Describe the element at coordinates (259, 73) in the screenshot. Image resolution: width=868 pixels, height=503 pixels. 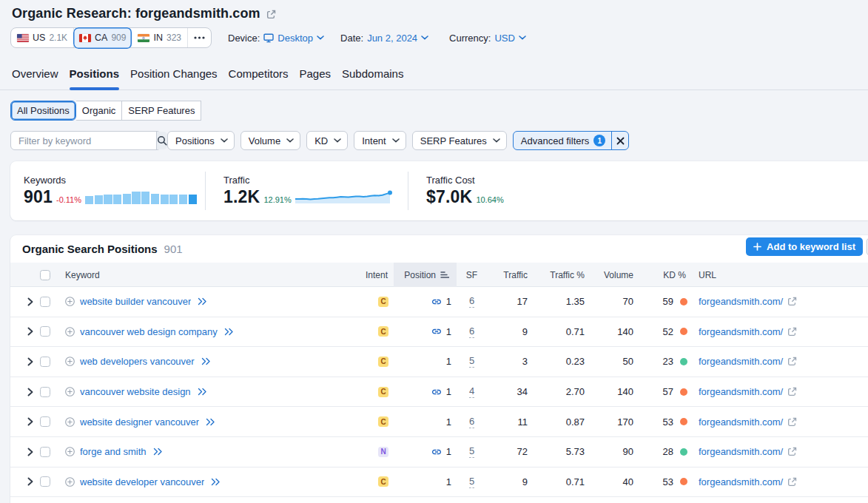
I see `nav-tab: Competitors` at that location.